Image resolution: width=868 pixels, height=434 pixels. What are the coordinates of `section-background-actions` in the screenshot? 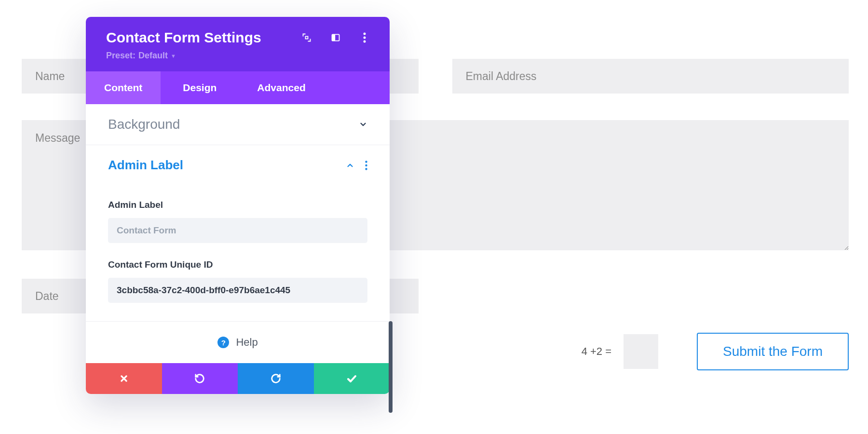 It's located at (363, 124).